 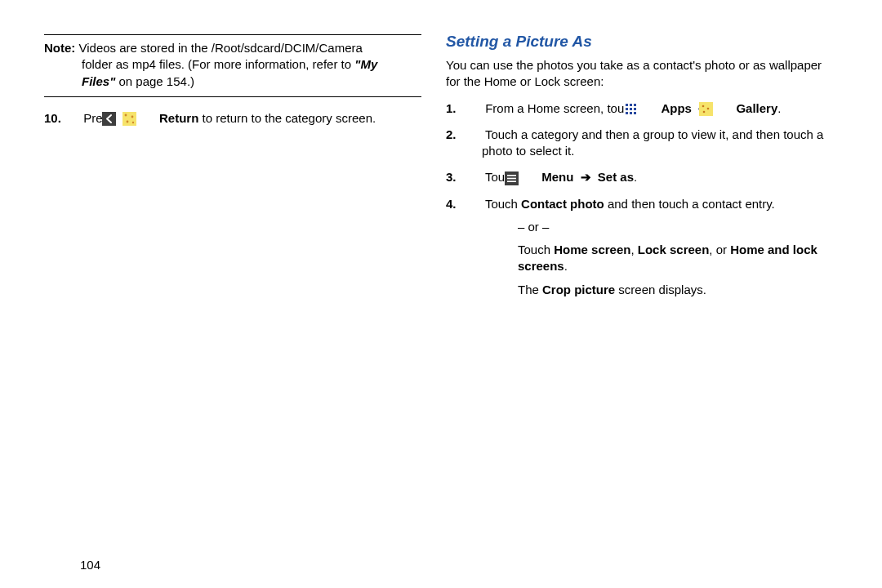 What do you see at coordinates (616, 176) in the screenshot?
I see `step3-setas-label: Set as` at bounding box center [616, 176].